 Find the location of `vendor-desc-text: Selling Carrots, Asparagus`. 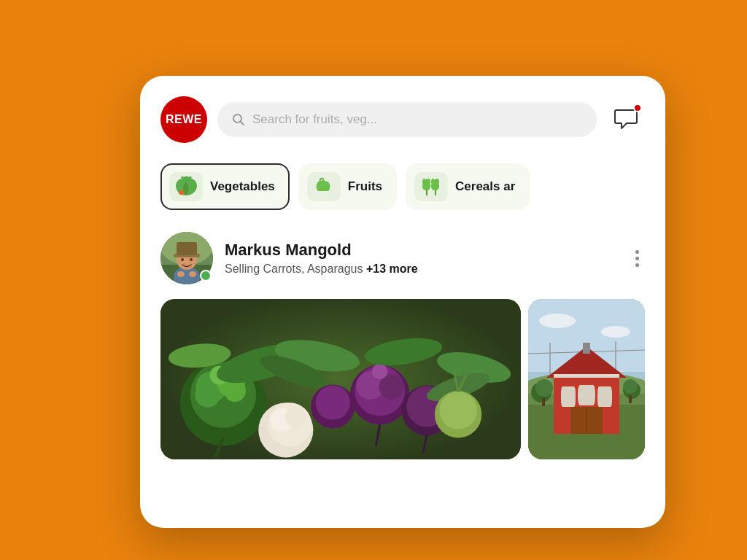

vendor-desc-text: Selling Carrots, Asparagus is located at coordinates (293, 268).